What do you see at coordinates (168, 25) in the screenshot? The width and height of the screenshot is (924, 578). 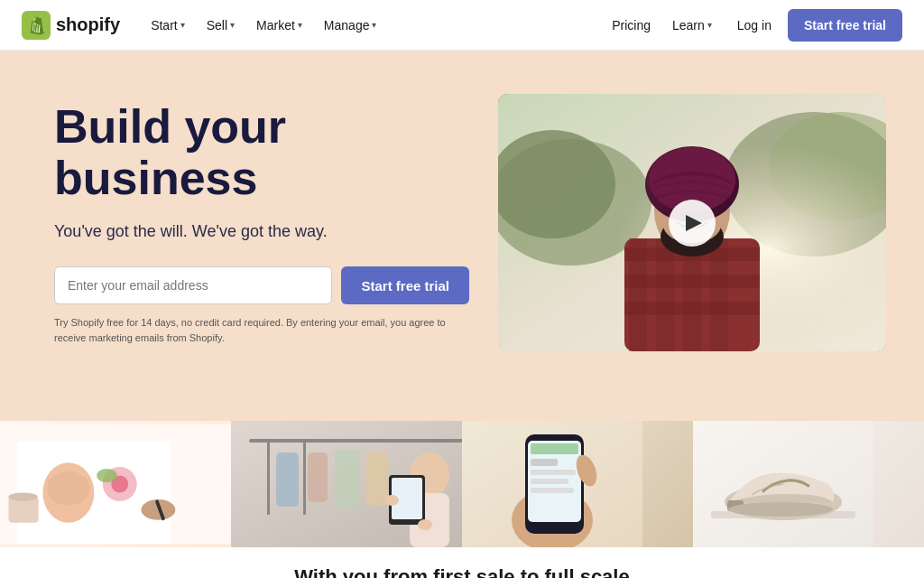 I see `nav-item-start: Start ▾` at bounding box center [168, 25].